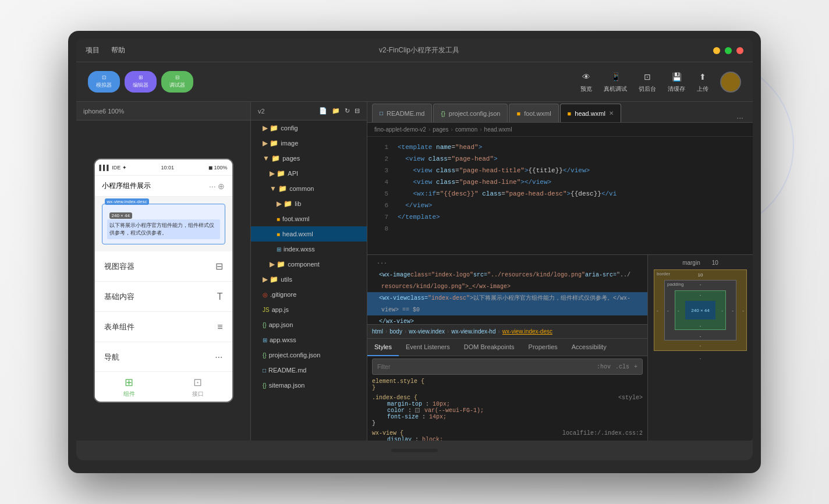  What do you see at coordinates (533, 113) in the screenshot?
I see `tab-foot-wxml: ■ foot.wxml` at bounding box center [533, 113].